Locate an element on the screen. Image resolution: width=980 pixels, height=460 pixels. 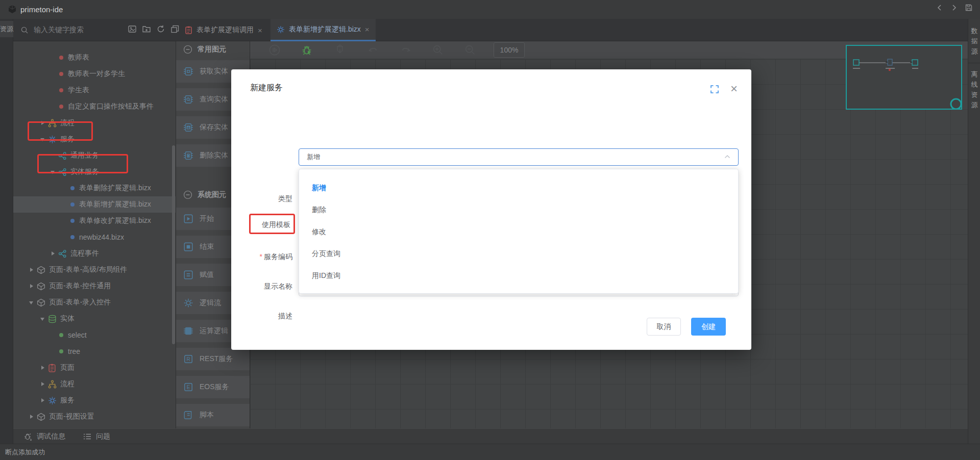
debug-bug-icon is located at coordinates (307, 50).